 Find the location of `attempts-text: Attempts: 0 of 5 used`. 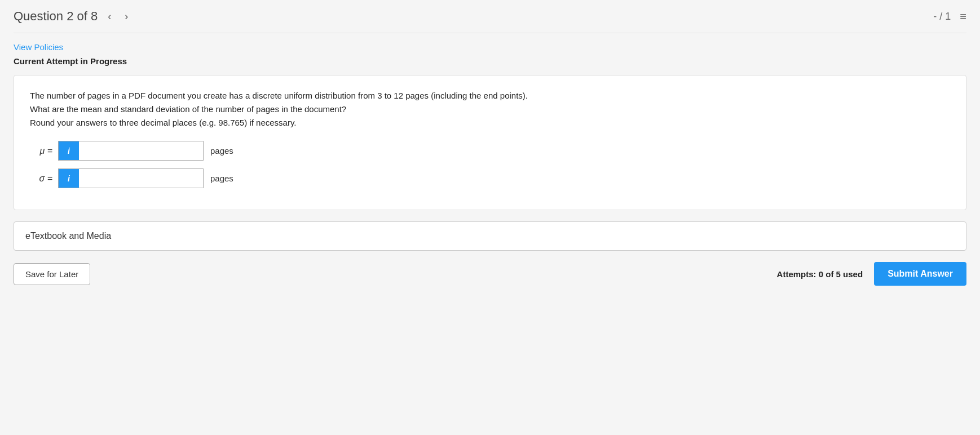

attempts-text: Attempts: 0 of 5 used is located at coordinates (820, 274).